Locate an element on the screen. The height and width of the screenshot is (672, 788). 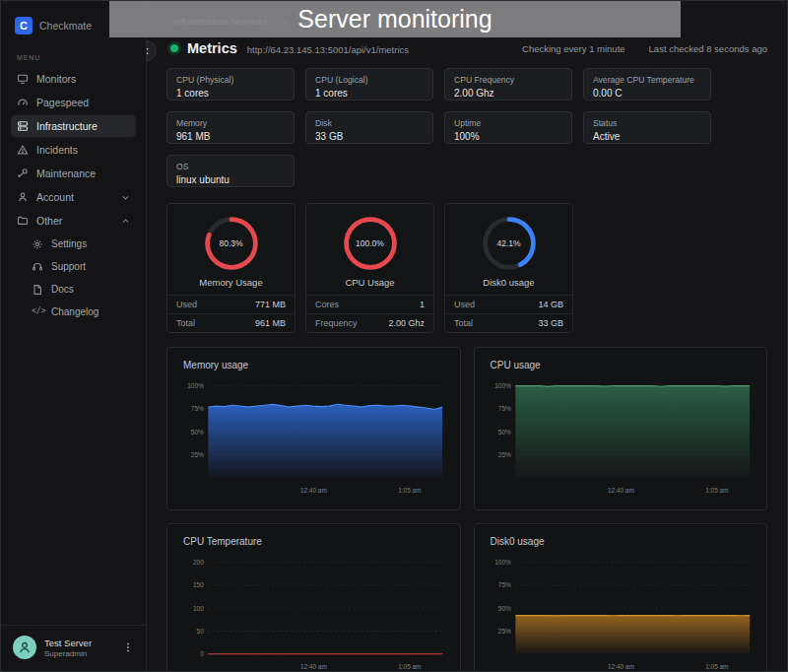
stat-card-cpu-logical: CPU (Logical) 1 cores is located at coordinates (369, 85).